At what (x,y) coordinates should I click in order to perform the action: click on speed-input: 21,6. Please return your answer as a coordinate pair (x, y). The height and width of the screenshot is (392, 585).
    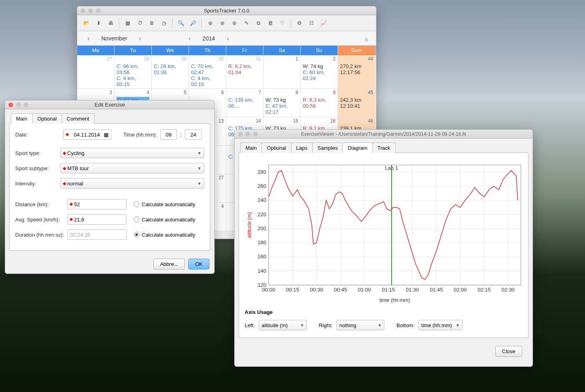
    Looking at the image, I should click on (97, 219).